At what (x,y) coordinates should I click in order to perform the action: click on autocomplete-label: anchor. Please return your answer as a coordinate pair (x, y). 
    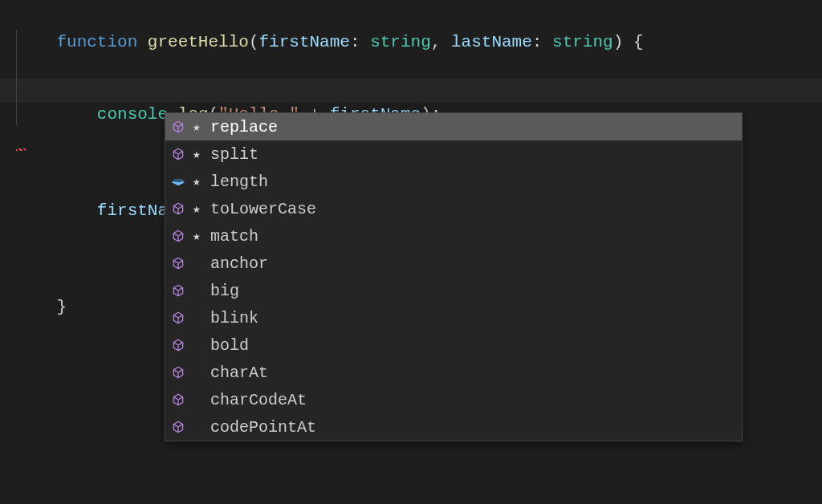
    Looking at the image, I should click on (239, 263).